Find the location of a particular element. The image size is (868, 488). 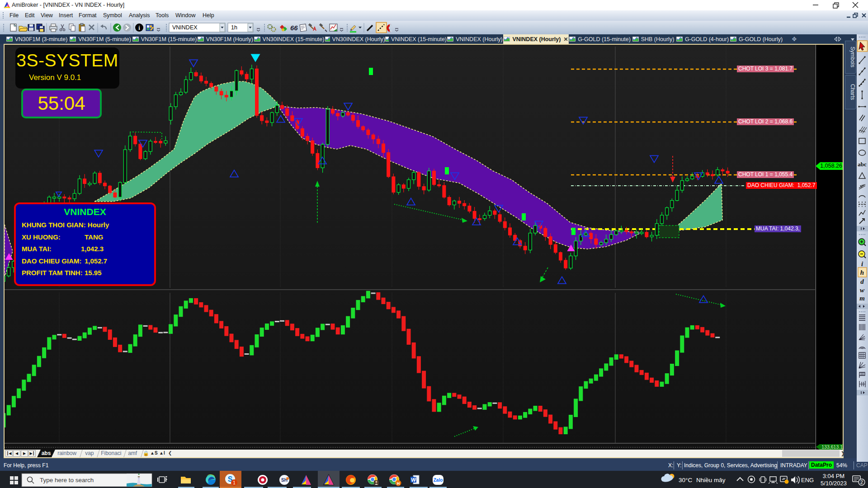

svg-text: h is located at coordinates (862, 272).